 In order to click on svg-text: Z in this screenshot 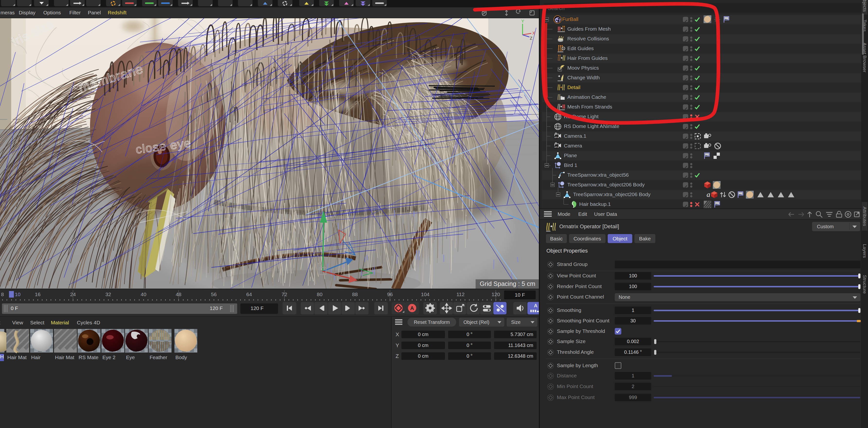, I will do `click(531, 38)`.